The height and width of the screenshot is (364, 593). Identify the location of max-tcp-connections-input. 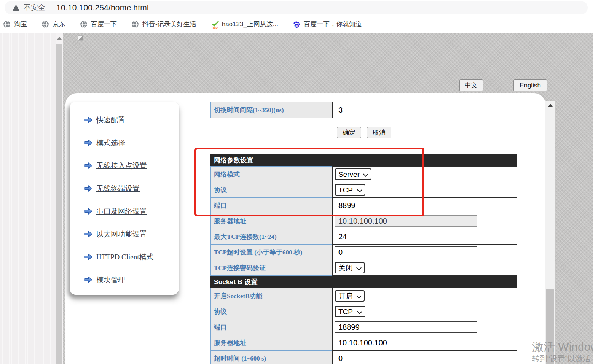
(406, 237).